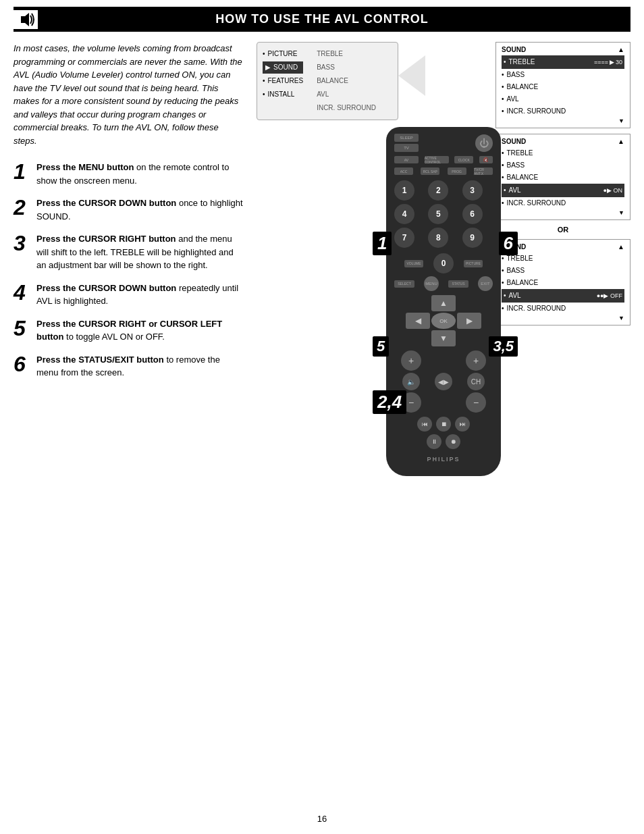 This screenshot has height=834, width=644. I want to click on step-label-1: 1, so click(382, 243).